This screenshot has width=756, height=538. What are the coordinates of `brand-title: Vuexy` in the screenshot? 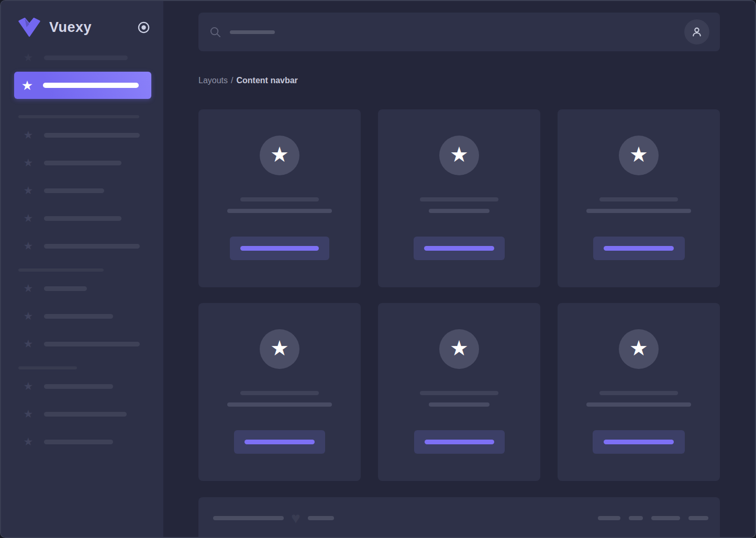 It's located at (70, 27).